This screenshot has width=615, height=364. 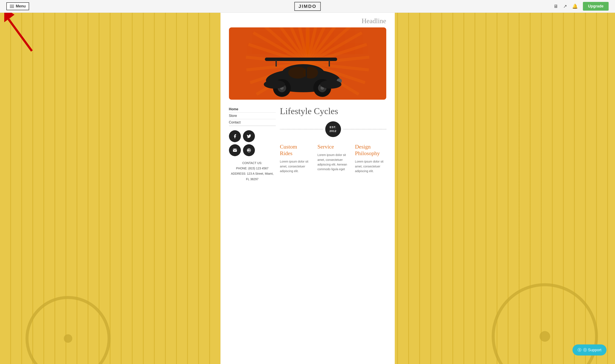 I want to click on feature-text-2: Lorem ipsum dolor sit amet, consectetuer…, so click(x=371, y=166).